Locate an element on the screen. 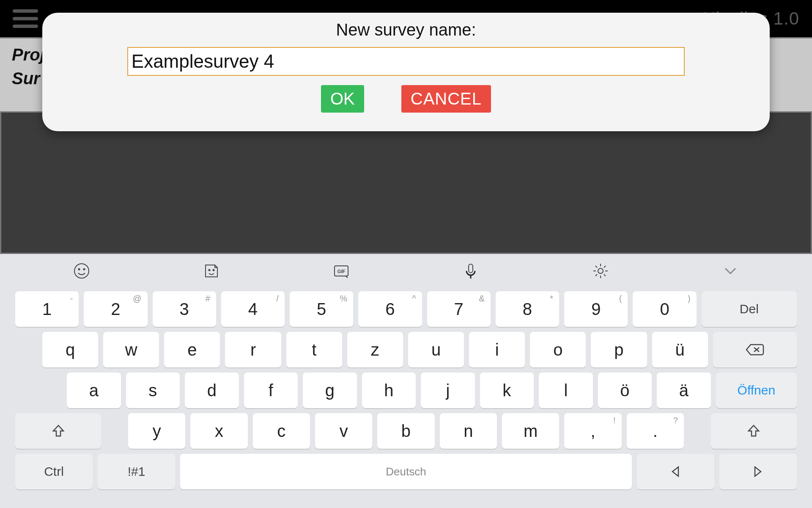 This screenshot has height=508, width=812. key-q: q is located at coordinates (70, 350).